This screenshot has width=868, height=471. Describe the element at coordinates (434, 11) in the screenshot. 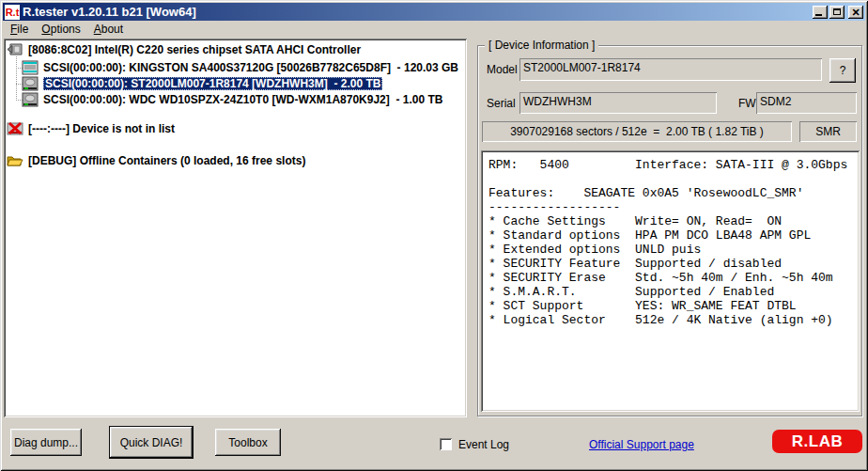

I see `title-bar: R.t R.tester v1.20.11 b21 [Wow64] ✕` at that location.